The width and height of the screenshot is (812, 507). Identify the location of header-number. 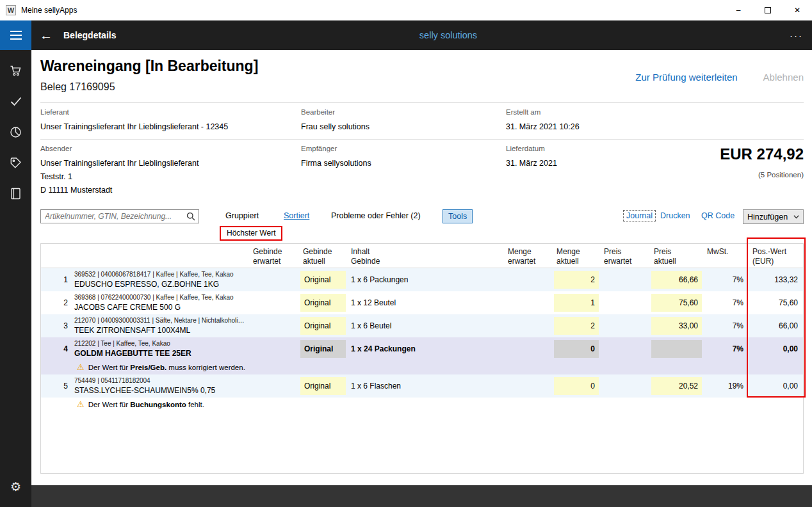
(57, 256).